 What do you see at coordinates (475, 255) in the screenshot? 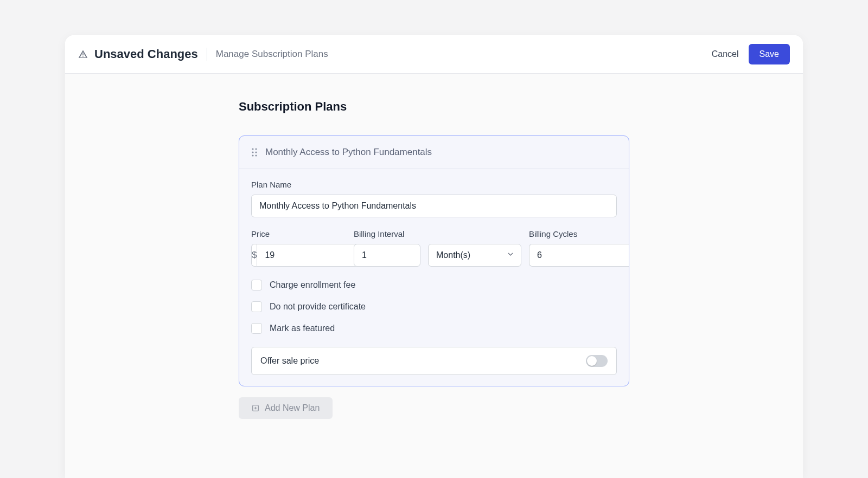
I see `interval-unit-wrap: Month(s)` at bounding box center [475, 255].